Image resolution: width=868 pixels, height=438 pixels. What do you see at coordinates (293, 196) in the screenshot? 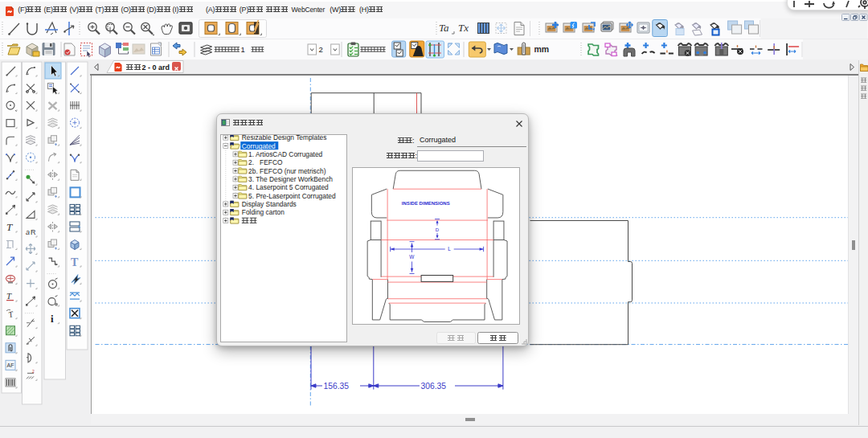
I see `svg-text: 5. Pre-Laserpoint Corrugated` at bounding box center [293, 196].